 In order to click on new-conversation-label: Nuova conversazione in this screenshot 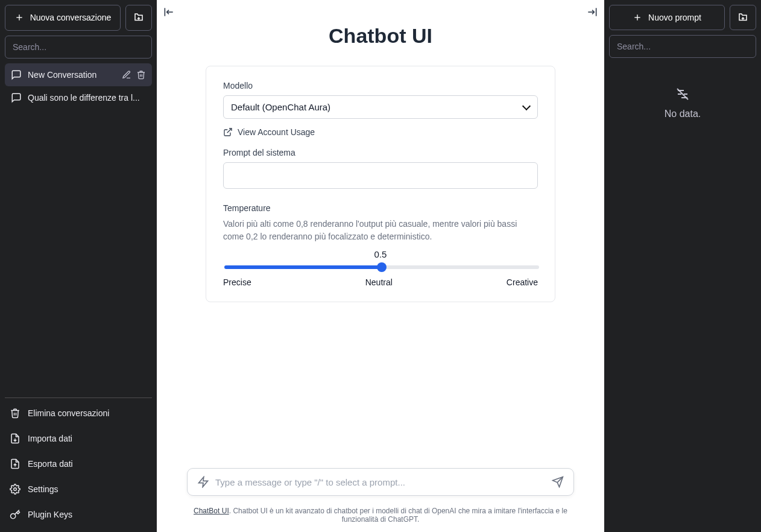, I will do `click(71, 18)`.